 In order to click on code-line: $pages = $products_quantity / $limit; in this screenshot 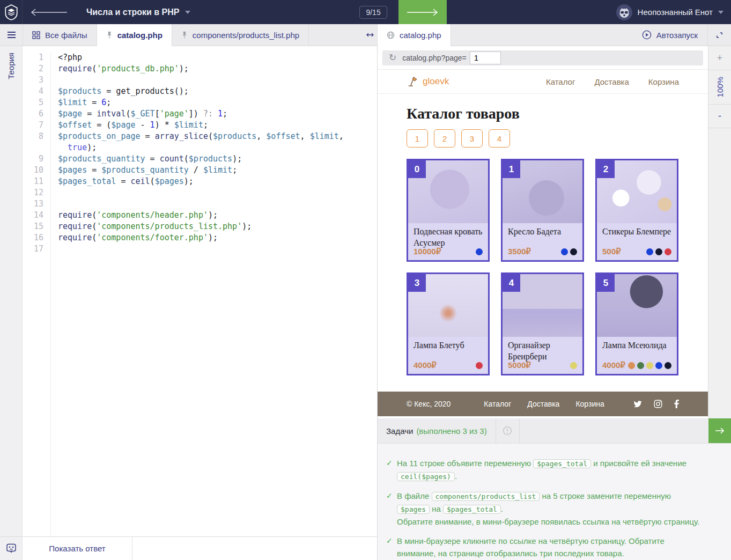, I will do `click(218, 171)`.